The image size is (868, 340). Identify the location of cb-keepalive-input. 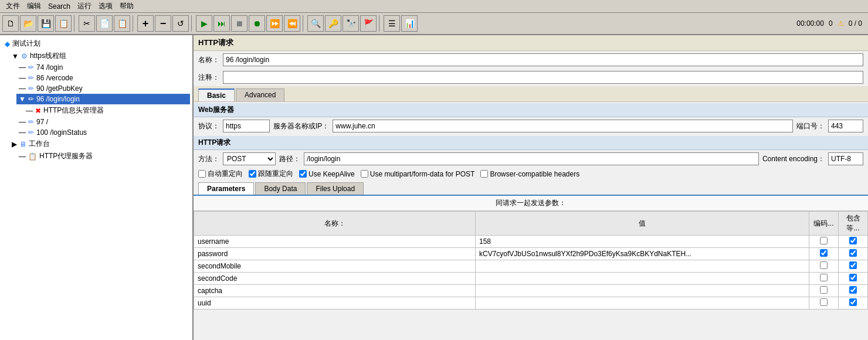
(303, 174).